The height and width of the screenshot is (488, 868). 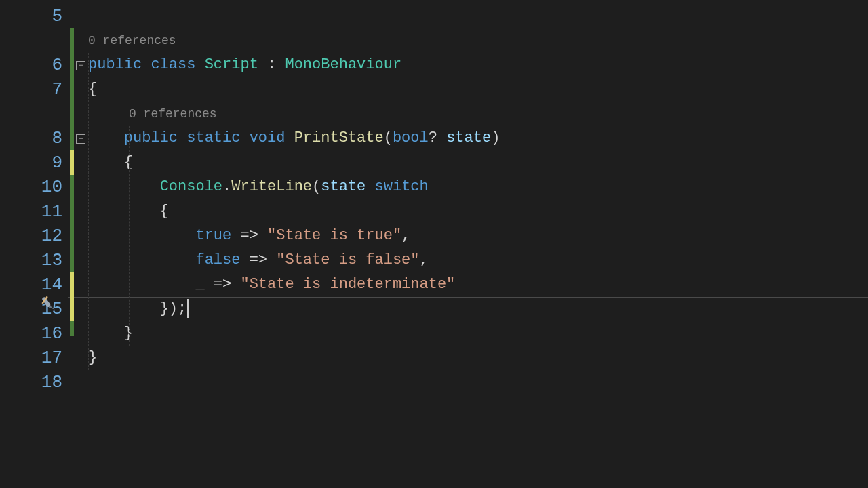 I want to click on line-number: 11, so click(x=31, y=211).